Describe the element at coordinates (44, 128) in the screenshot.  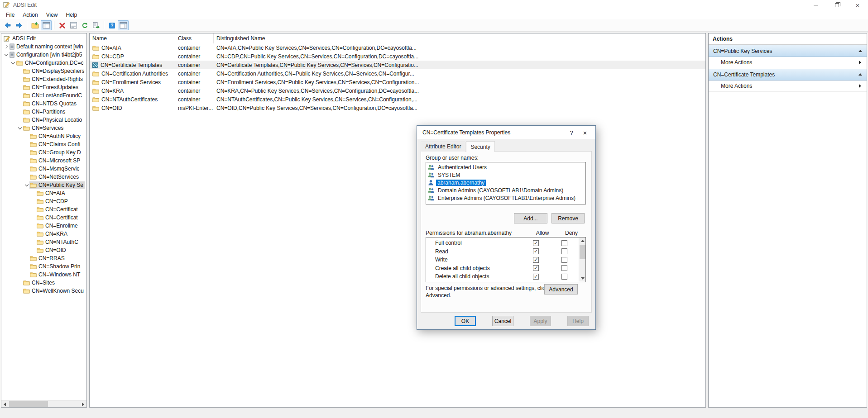
I see `tree-item: CN=Services` at that location.